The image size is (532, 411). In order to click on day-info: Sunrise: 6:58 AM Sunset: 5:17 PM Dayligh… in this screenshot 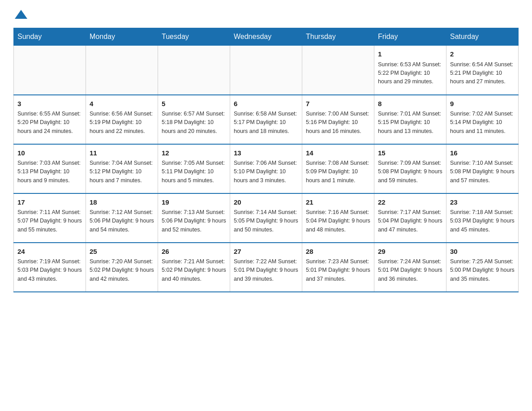, I will do `click(266, 123)`.